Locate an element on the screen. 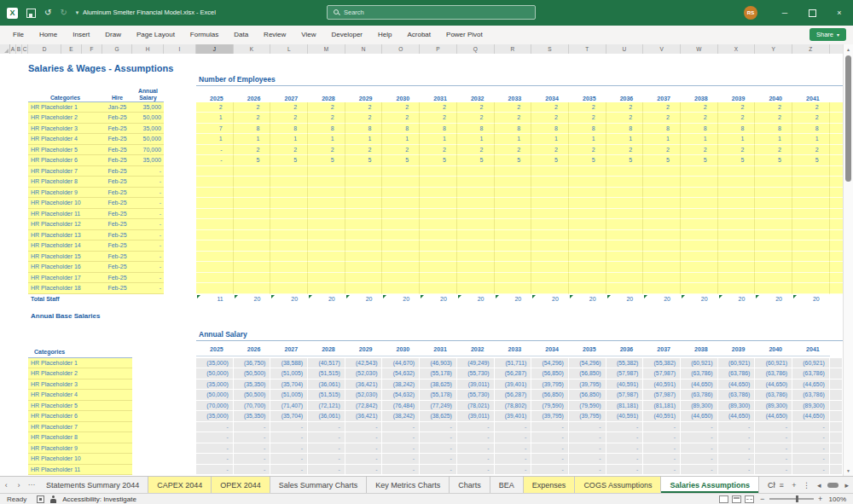 This screenshot has height=504, width=853. select-all-corner is located at coordinates (5, 49).